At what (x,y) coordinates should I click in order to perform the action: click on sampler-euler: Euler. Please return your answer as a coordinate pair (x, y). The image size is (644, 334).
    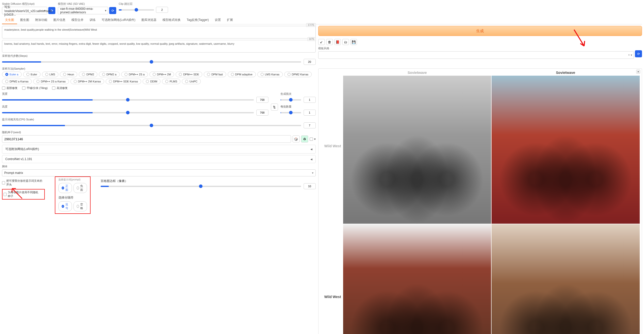
    Looking at the image, I should click on (32, 74).